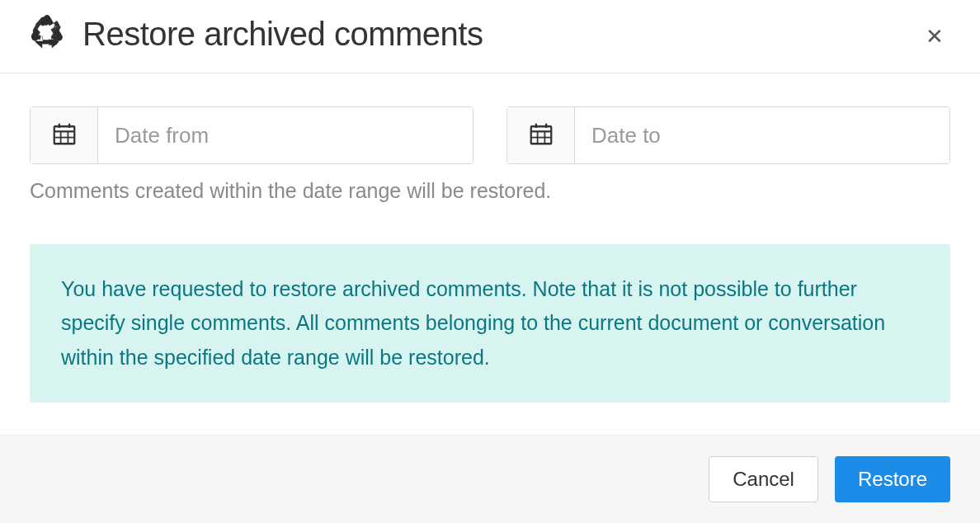 The width and height of the screenshot is (980, 523). I want to click on date-to-input, so click(762, 135).